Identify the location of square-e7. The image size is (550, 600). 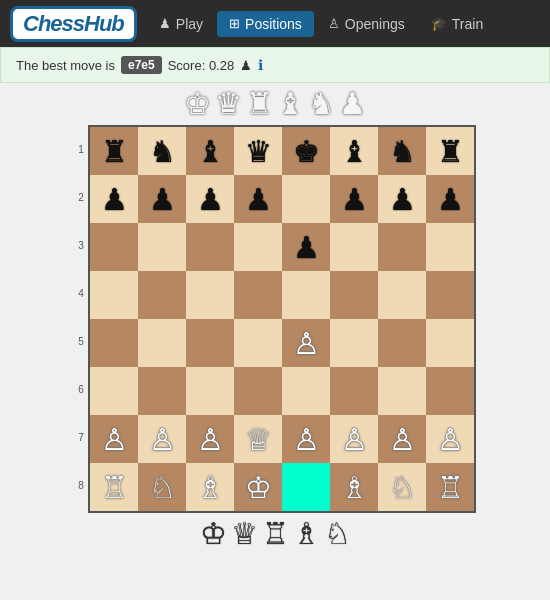
(306, 199).